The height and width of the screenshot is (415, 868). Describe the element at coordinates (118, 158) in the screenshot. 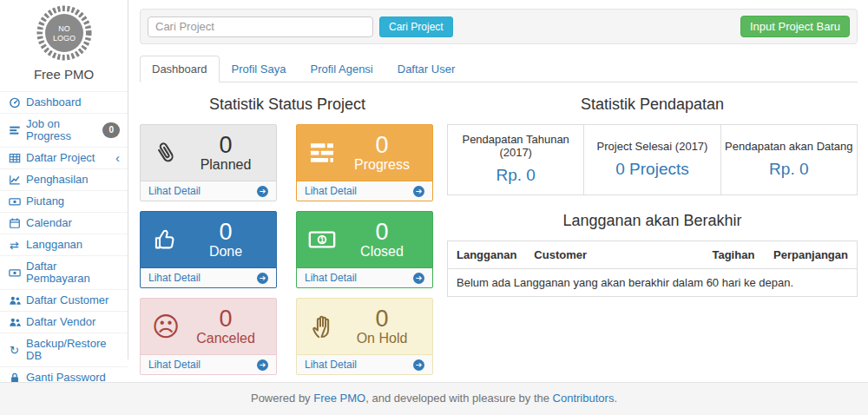

I see `chevron-left-icon: ‹` at that location.